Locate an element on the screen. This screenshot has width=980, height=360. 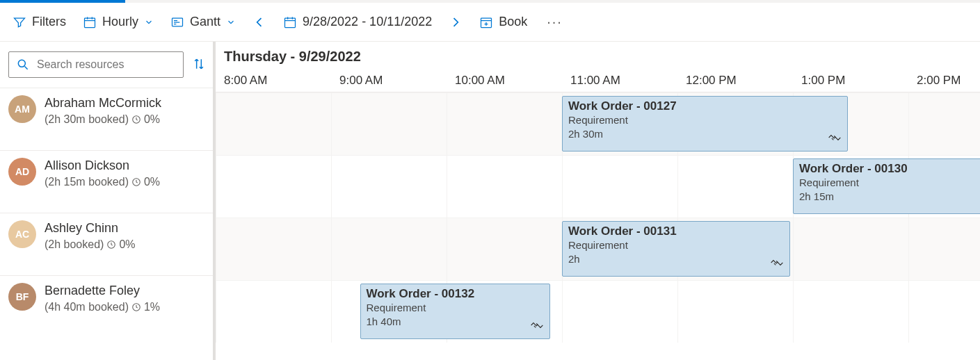
resource-meta: (2h 15m booked) 0% is located at coordinates (102, 182).